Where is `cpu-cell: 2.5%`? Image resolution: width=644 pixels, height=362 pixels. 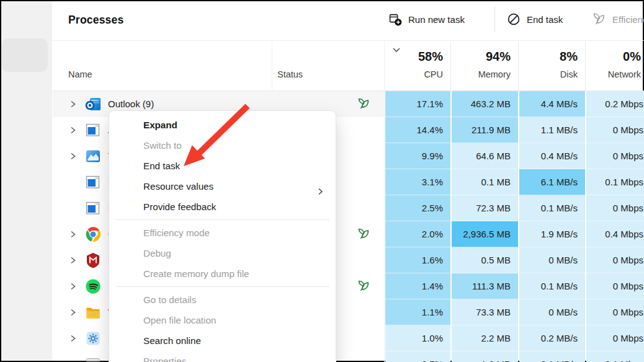 cpu-cell: 2.5% is located at coordinates (418, 208).